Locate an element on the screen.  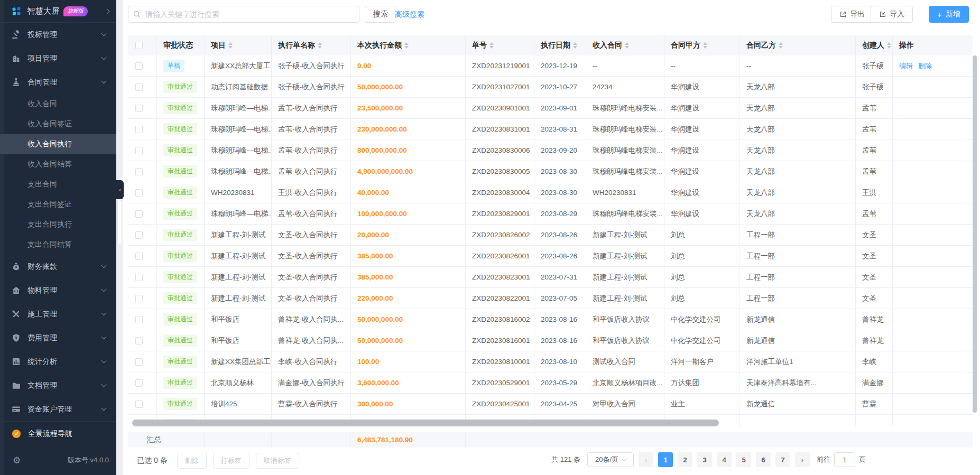
select-all-checkbox is located at coordinates (139, 45).